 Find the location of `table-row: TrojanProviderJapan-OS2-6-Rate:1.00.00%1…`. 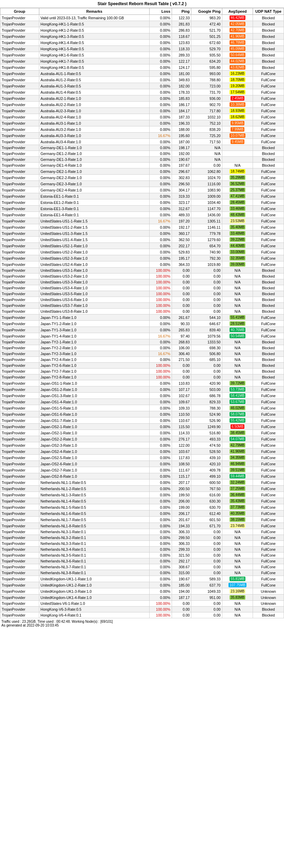

table-row: TrojanProviderJapan-OS2-6-Rate:1.00.00%1… is located at coordinates (142, 464).